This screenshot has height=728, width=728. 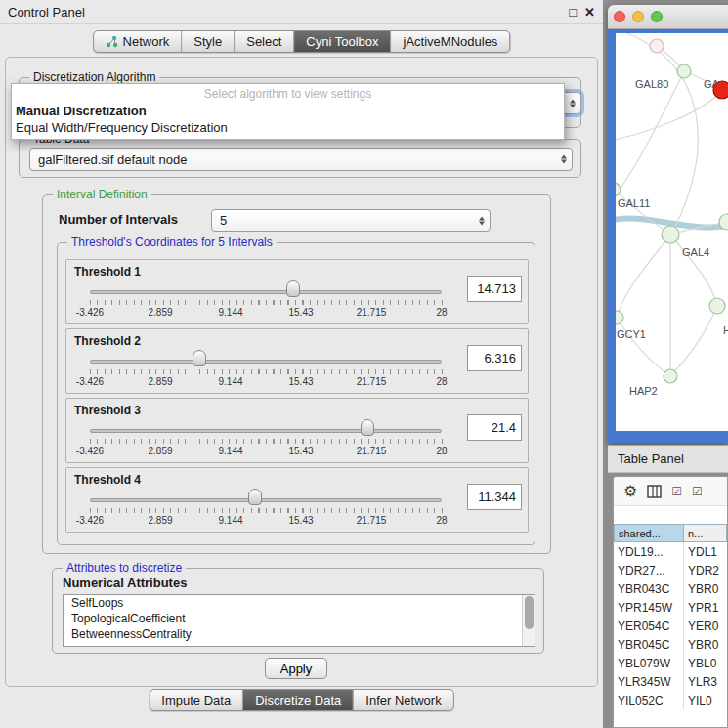 What do you see at coordinates (649, 663) in the screenshot?
I see `table-cell: YBL079W` at bounding box center [649, 663].